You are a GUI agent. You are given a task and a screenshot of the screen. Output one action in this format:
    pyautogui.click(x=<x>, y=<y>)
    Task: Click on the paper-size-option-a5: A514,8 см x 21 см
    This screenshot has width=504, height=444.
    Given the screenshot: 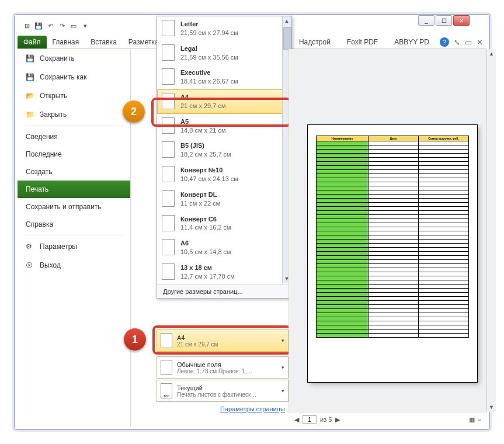 What is the action you would take?
    pyautogui.click(x=224, y=126)
    